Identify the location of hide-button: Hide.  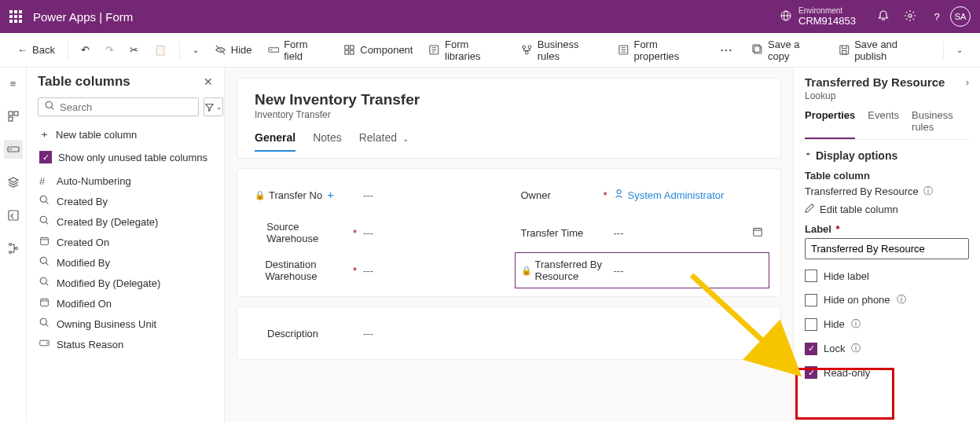
(233, 50).